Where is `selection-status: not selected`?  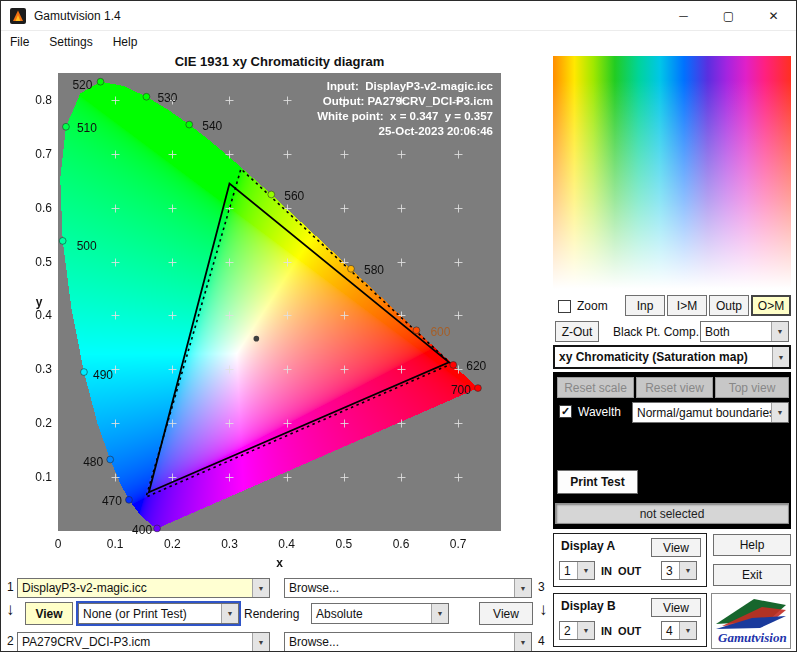 selection-status: not selected is located at coordinates (672, 514).